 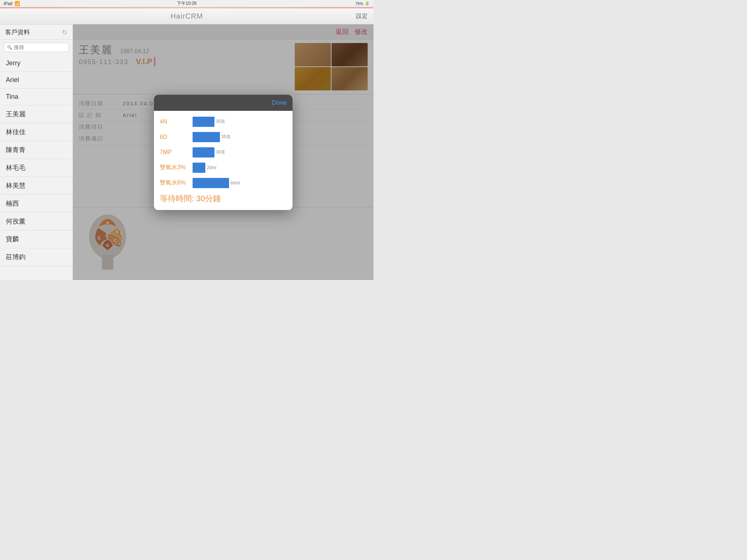 What do you see at coordinates (40, 47) in the screenshot?
I see `search-input` at bounding box center [40, 47].